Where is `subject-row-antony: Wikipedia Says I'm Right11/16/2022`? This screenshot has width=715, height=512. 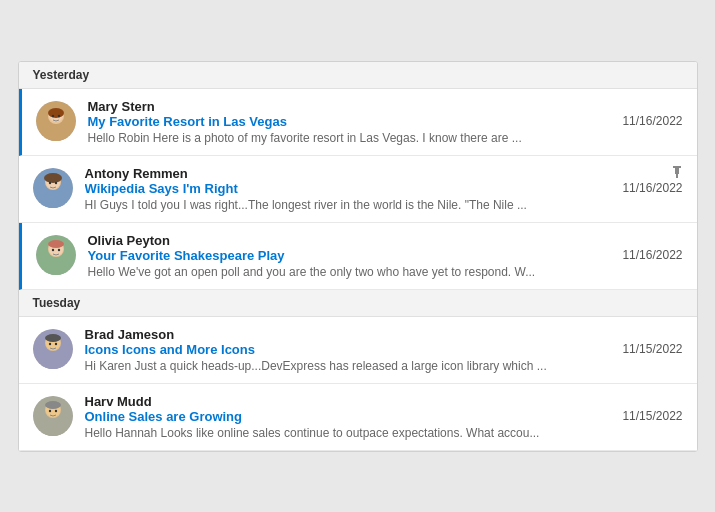
subject-row-antony: Wikipedia Says I'm Right11/16/2022 is located at coordinates (384, 188).